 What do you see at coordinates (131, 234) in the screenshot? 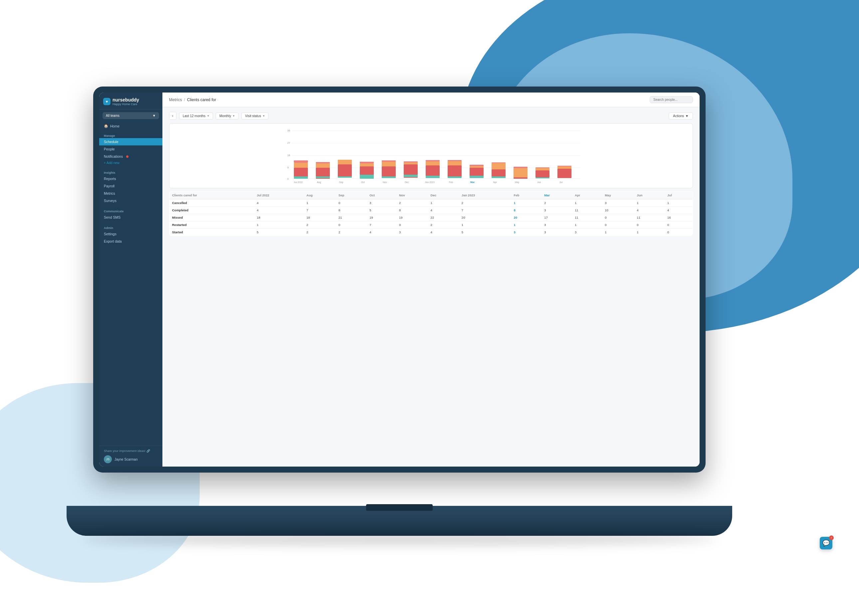
I see `sidebar-section-admin: Admin Settings Export data` at bounding box center [131, 234].